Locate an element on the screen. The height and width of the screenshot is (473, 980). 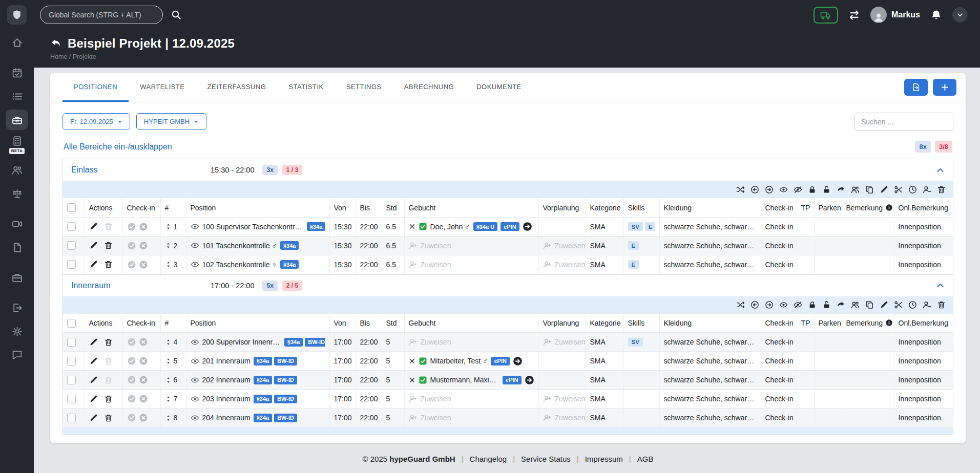
back-icon is located at coordinates (56, 44).